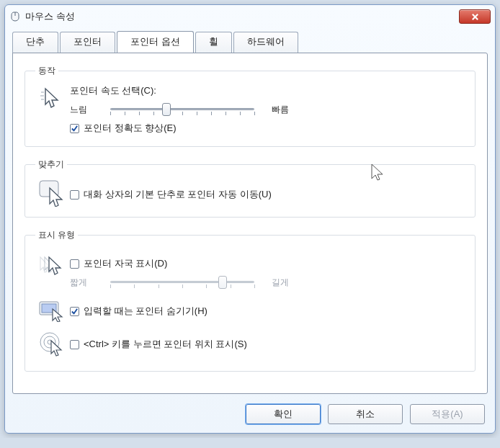 Image resolution: width=500 pixels, height=448 pixels. What do you see at coordinates (280, 109) in the screenshot?
I see `speed-fast-label: 빠름` at bounding box center [280, 109].